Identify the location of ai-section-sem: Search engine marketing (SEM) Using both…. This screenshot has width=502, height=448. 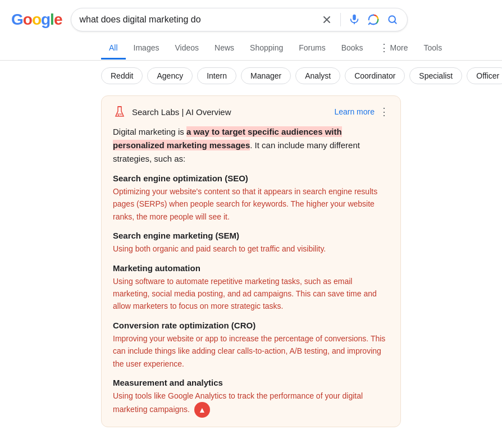
(251, 243).